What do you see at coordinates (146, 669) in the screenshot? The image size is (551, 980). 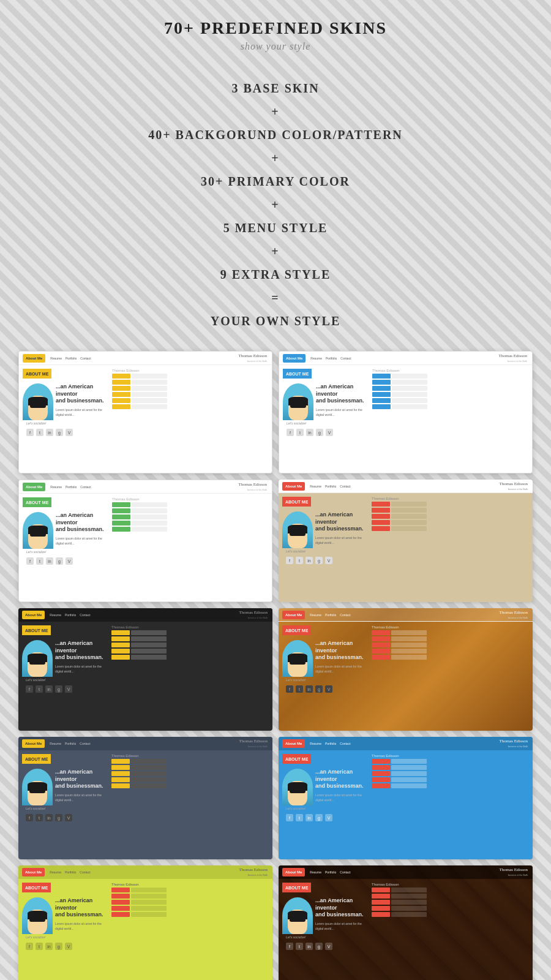 I see `skin-card-5: About Me Resume Portfolio Contact Thomas…` at bounding box center [146, 669].